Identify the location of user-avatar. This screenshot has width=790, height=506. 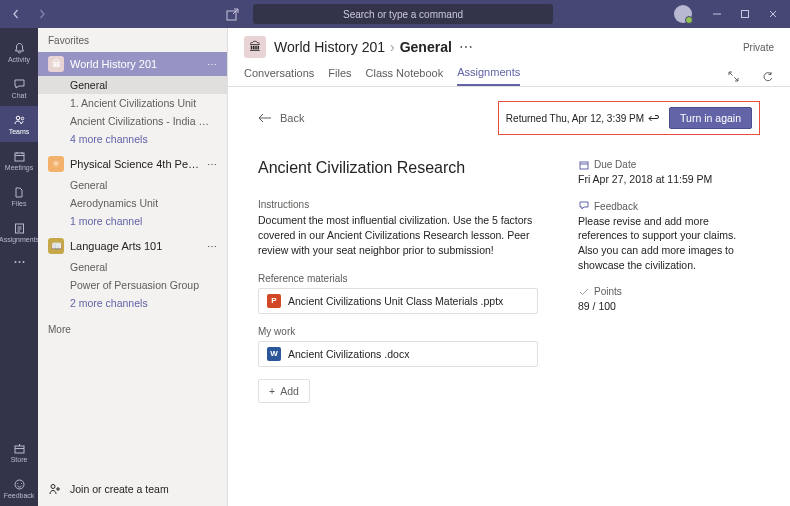
(683, 14).